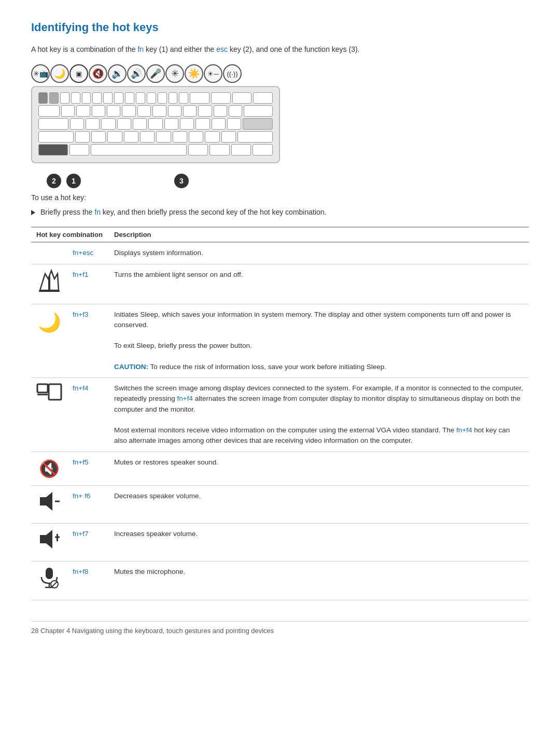  What do you see at coordinates (49, 504) in the screenshot?
I see `icon-cell-f6` at bounding box center [49, 504].